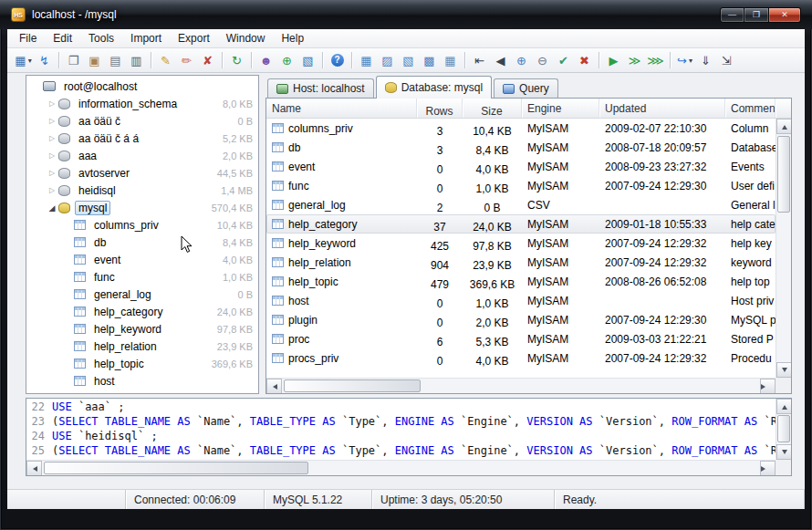  Describe the element at coordinates (521, 281) in the screenshot. I see `table-row-help_topic: help_topic479369,6 KBMyISAM2008-08-26 06…` at that location.